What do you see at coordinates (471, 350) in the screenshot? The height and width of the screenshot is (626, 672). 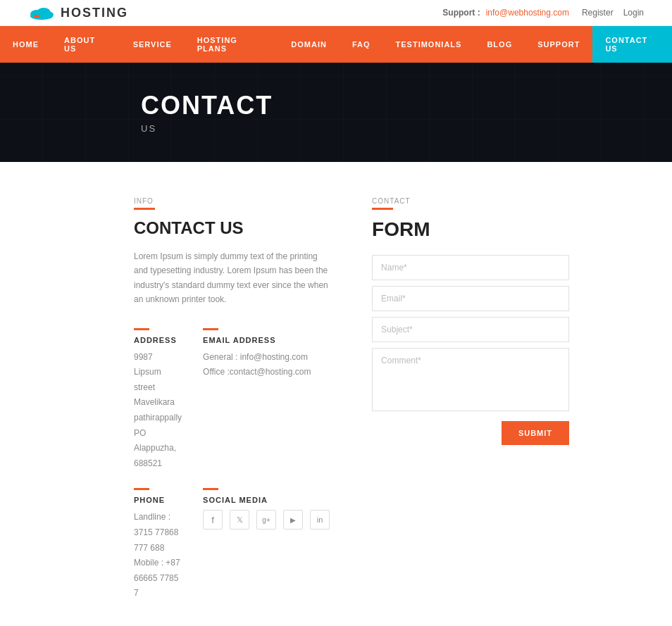 I see `contact-form: SUBMIT` at bounding box center [471, 350].